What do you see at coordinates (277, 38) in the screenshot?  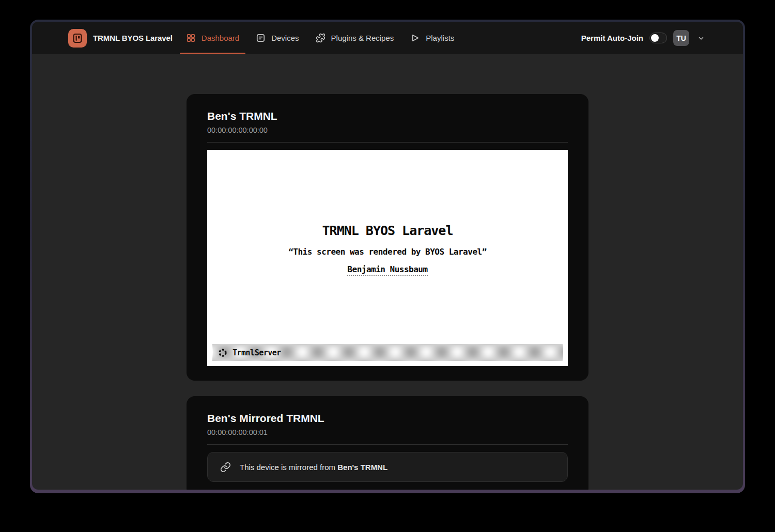 I see `nav-item-devices: Devices` at bounding box center [277, 38].